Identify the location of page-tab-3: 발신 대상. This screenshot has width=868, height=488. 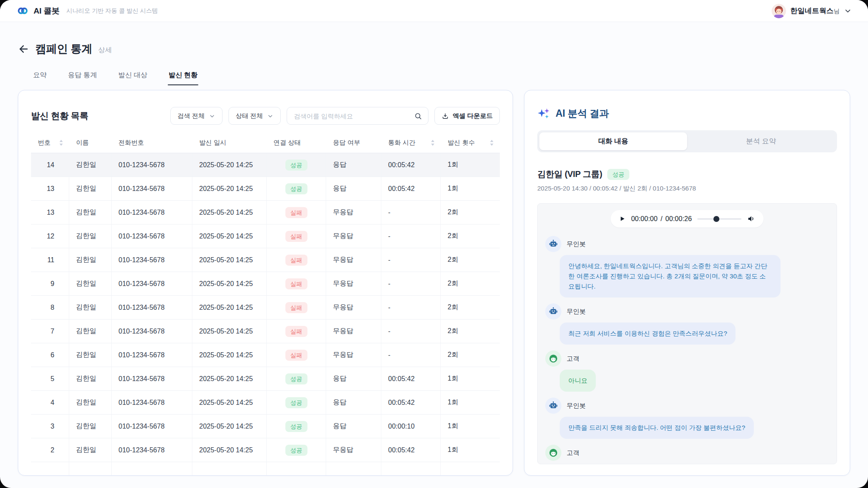
(132, 78).